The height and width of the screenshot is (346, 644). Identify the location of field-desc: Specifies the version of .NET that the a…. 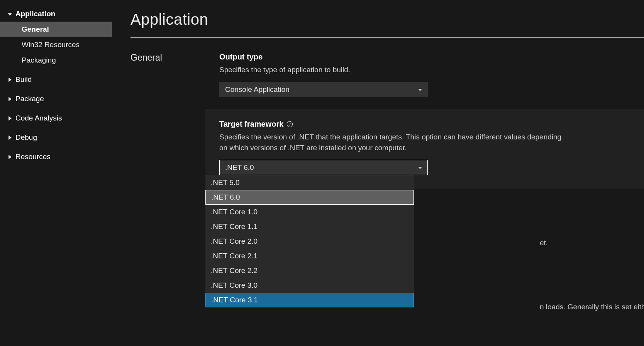
(393, 143).